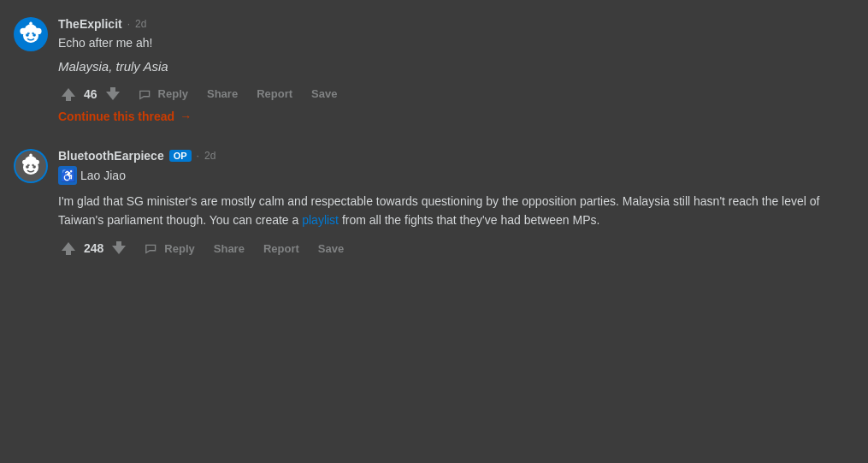 This screenshot has height=463, width=868. I want to click on avatar-theexplicit, so click(31, 34).